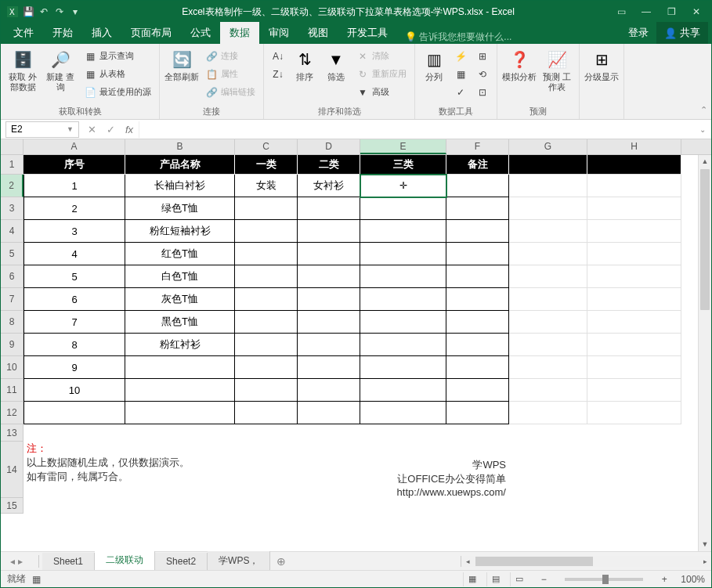  I want to click on col-header-G: G, so click(548, 147).